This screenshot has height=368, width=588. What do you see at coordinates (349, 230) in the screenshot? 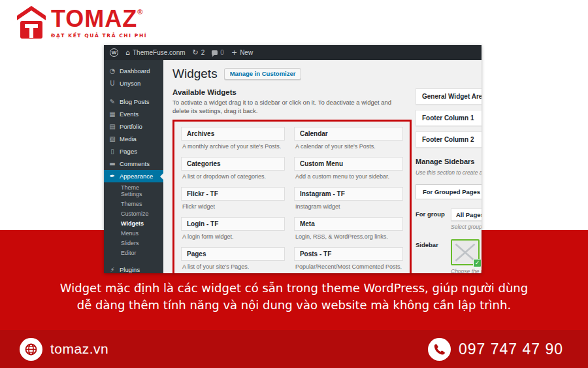
I see `widget-card-meta: Meta Login, RSS, & WordPress.org links.` at bounding box center [349, 230].